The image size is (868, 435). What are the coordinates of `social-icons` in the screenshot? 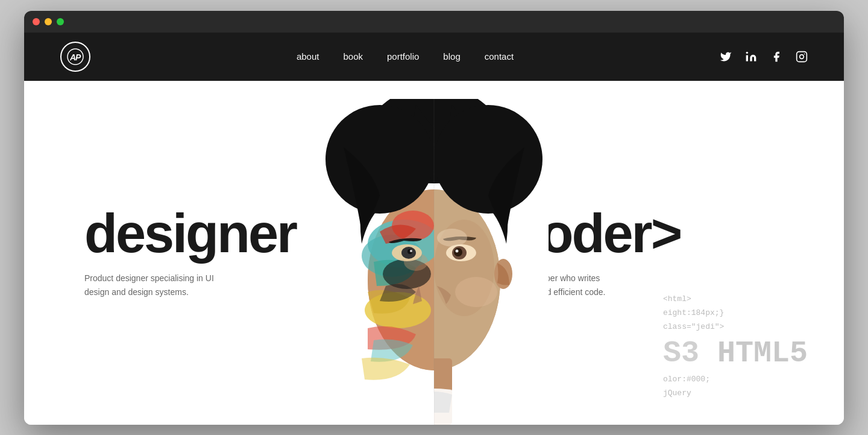 It's located at (764, 57).